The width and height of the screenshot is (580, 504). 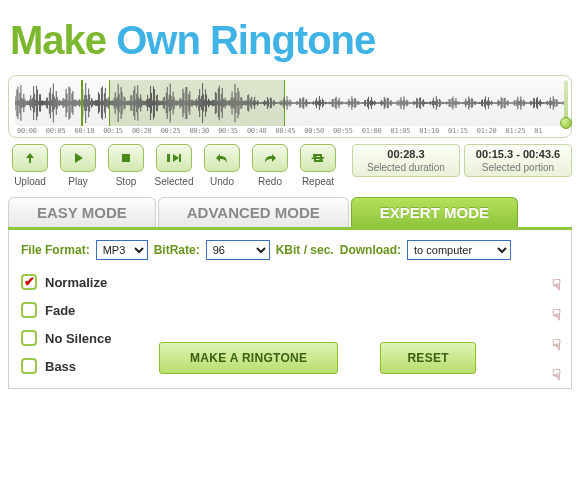 What do you see at coordinates (290, 106) in the screenshot?
I see `waveform-panel: 00:0000:0500:1000:1500:2000:2500:3000:35…` at bounding box center [290, 106].